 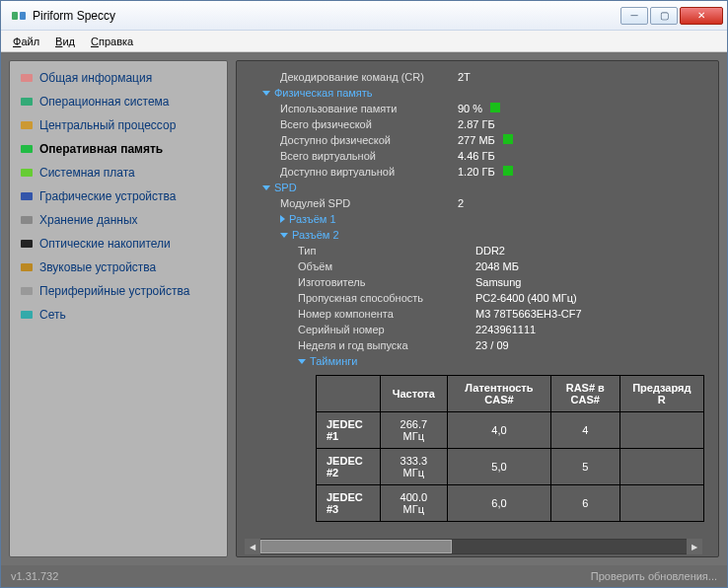 I want to click on table-row: JEDEC #3400.0 МГц6,06, so click(x=511, y=503).